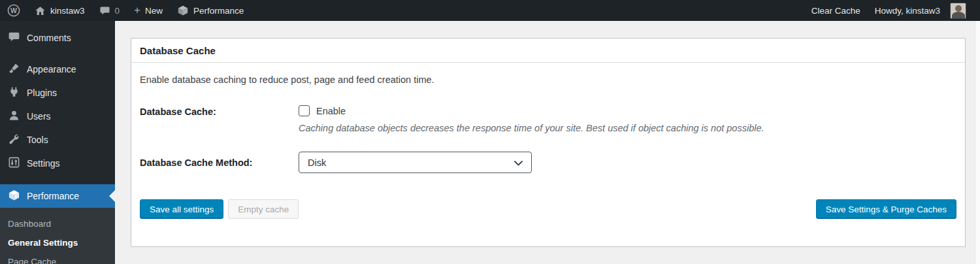 The width and height of the screenshot is (980, 264). Describe the element at coordinates (331, 111) in the screenshot. I see `enable-checkbox-label: Enable` at that location.